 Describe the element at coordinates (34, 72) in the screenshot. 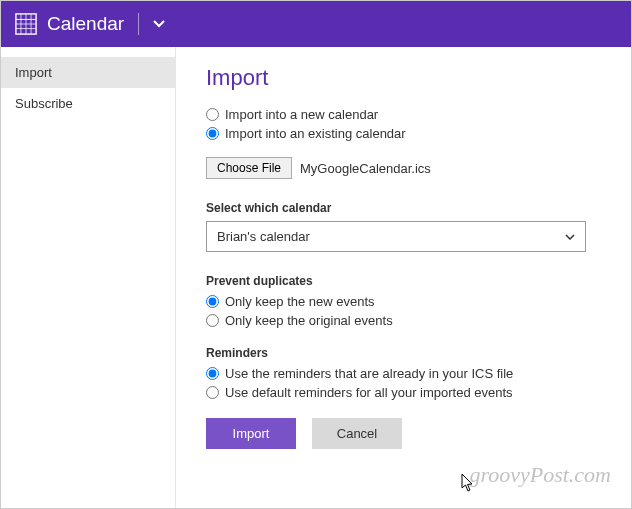

I see `sidebar-item-label: Import` at that location.